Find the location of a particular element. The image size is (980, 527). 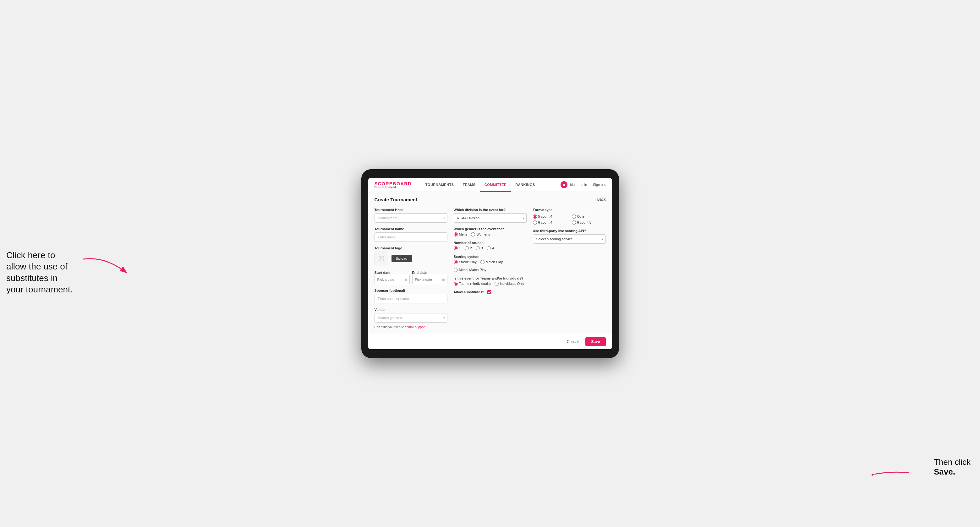

tournament-host-label: Tournament Host is located at coordinates (411, 210).